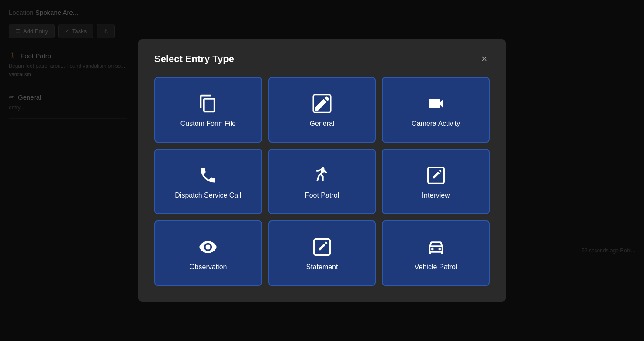 This screenshot has height=341, width=644. Describe the element at coordinates (208, 104) in the screenshot. I see `file-copy-icon` at that location.